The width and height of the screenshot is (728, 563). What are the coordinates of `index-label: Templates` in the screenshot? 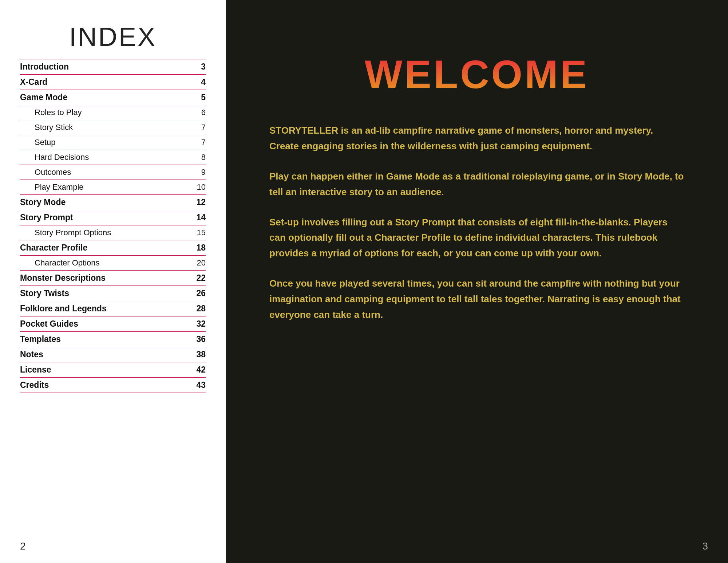 It's located at (104, 339).